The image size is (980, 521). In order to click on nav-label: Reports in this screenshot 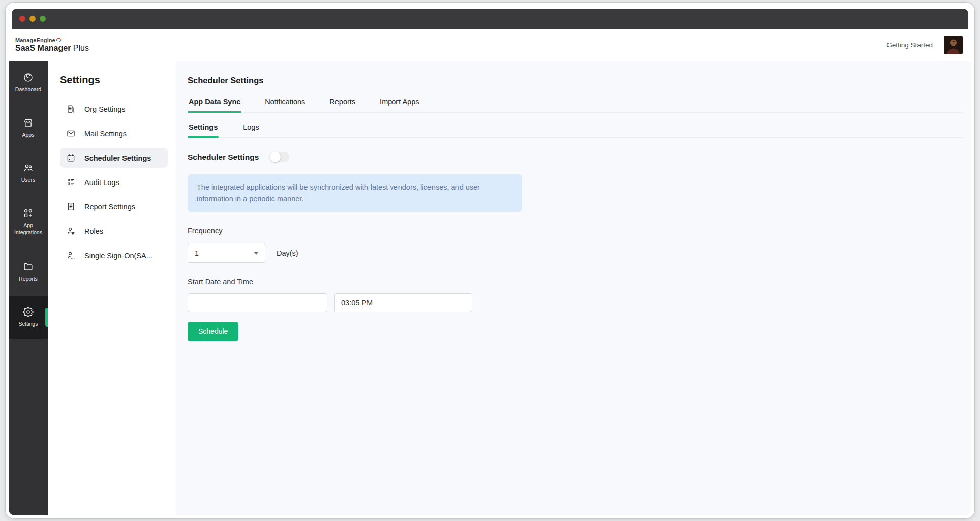, I will do `click(28, 279)`.